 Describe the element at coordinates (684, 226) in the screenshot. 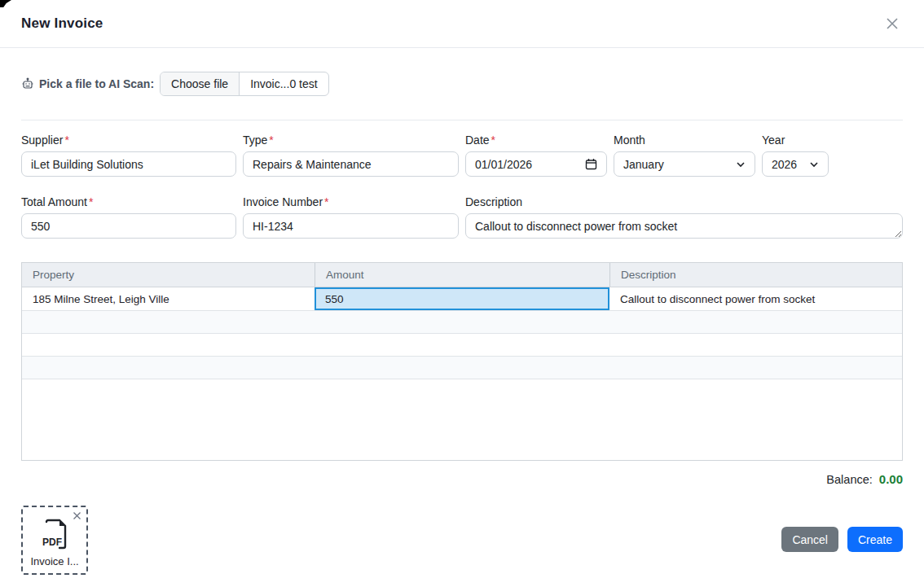

I see `description-textarea: Callout to disconnect power from socket` at that location.